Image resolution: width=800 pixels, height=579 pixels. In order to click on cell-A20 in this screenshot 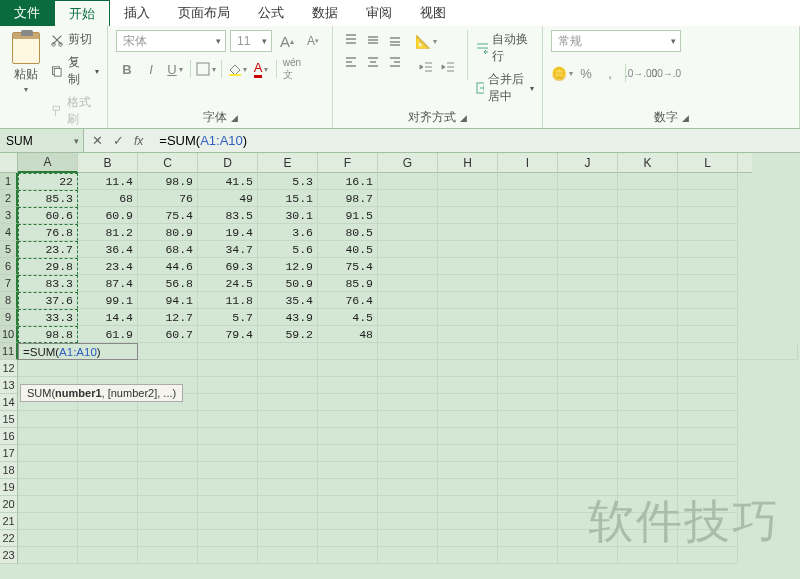, I will do `click(48, 504)`.